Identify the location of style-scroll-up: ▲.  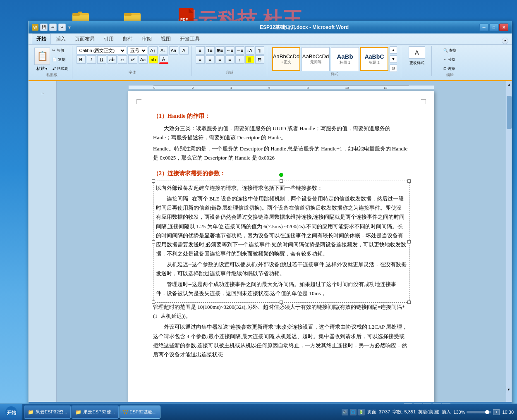
(393, 50).